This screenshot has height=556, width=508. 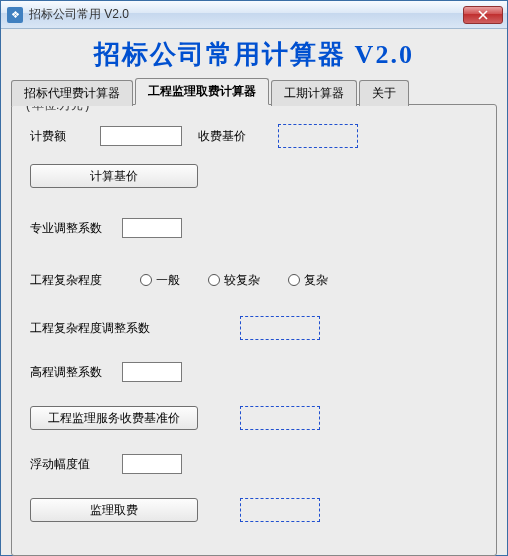 What do you see at coordinates (114, 418) in the screenshot?
I see `button-label: 工程监理服务收费基准价` at bounding box center [114, 418].